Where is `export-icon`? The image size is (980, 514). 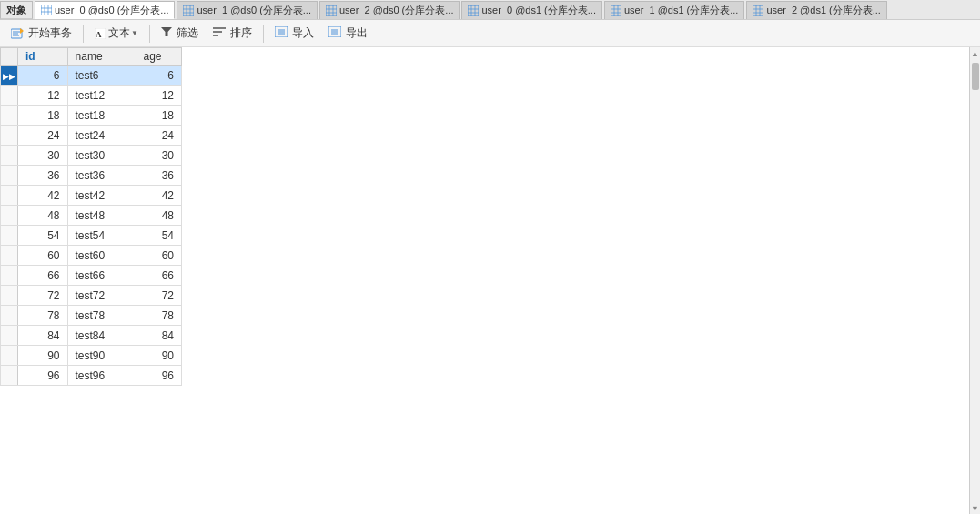
export-icon is located at coordinates (336, 33).